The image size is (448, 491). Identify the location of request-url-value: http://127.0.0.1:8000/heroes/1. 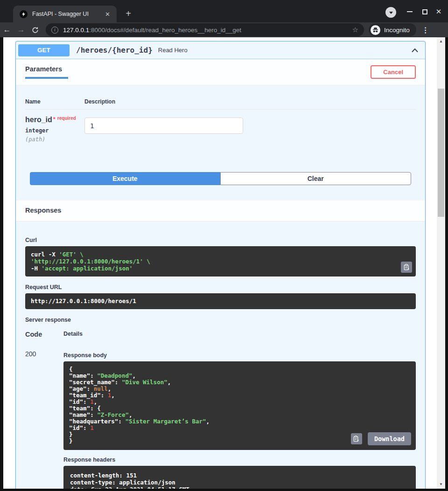
(84, 301).